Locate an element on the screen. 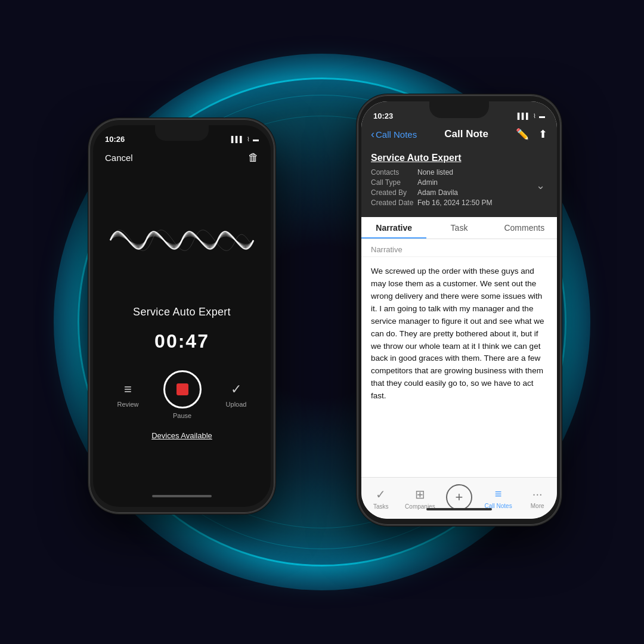 This screenshot has height=644, width=644. nav-more: ··· More is located at coordinates (537, 499).